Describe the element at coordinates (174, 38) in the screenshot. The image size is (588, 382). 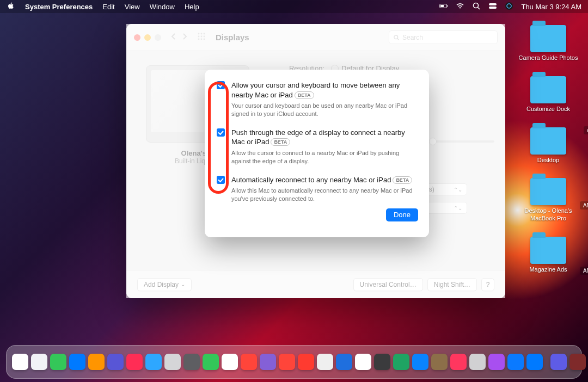
I see `back-button` at that location.